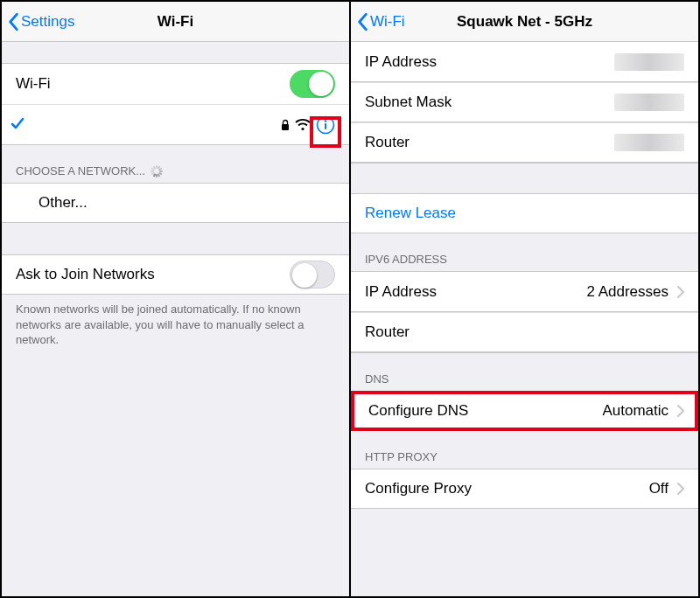 This screenshot has width=700, height=598. I want to click on configure-proxy-value: Off, so click(659, 489).